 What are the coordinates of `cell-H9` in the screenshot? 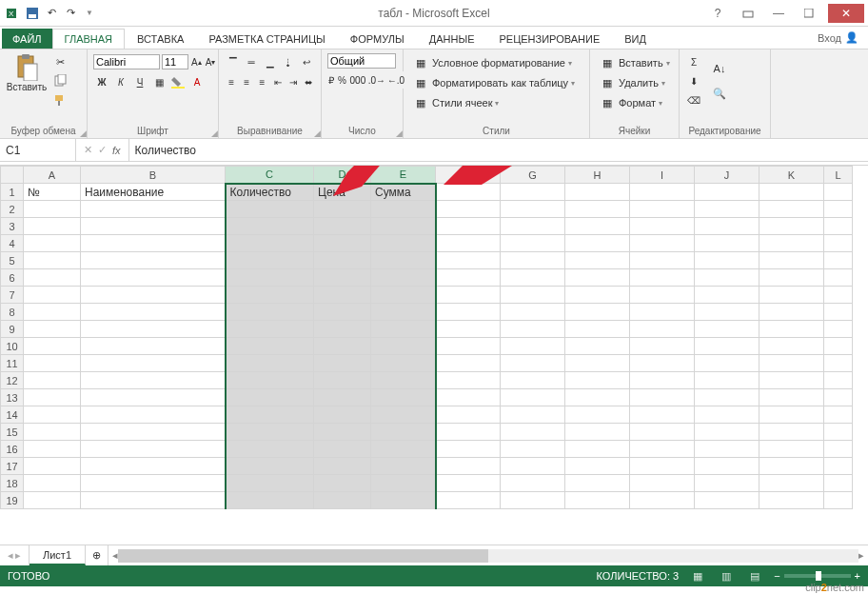 It's located at (598, 329).